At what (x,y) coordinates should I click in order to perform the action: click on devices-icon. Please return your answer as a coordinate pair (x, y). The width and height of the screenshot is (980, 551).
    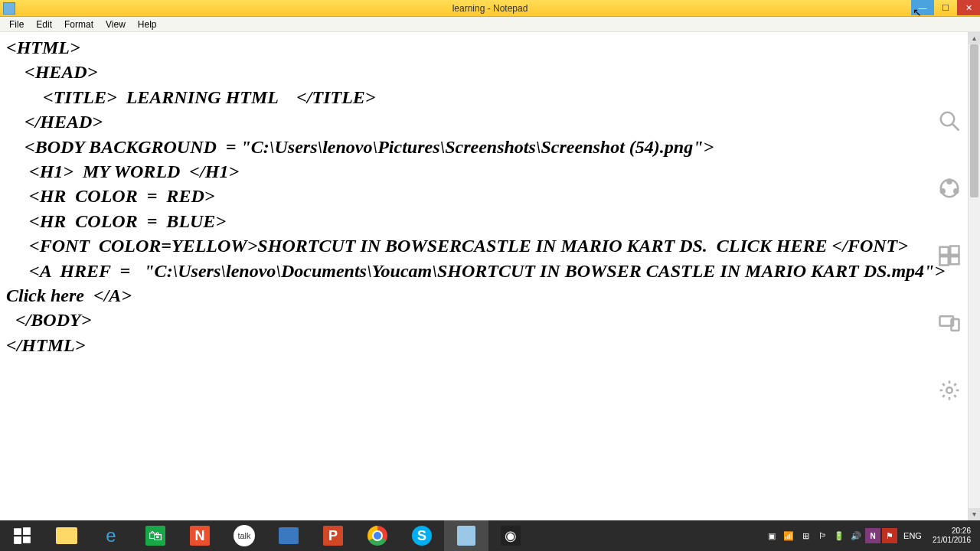
    Looking at the image, I should click on (949, 323).